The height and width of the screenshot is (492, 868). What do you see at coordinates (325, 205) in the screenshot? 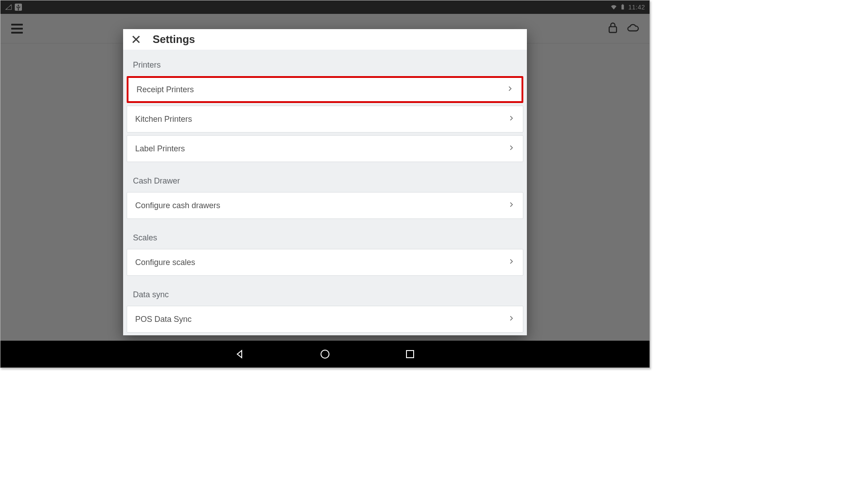
I see `settings-row: Configure cash drawers` at bounding box center [325, 205].